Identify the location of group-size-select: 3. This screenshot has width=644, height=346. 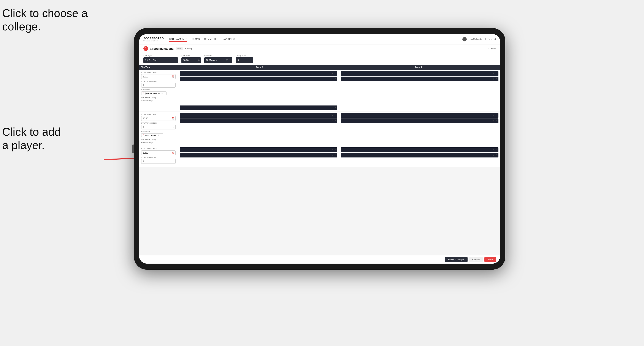
(244, 60).